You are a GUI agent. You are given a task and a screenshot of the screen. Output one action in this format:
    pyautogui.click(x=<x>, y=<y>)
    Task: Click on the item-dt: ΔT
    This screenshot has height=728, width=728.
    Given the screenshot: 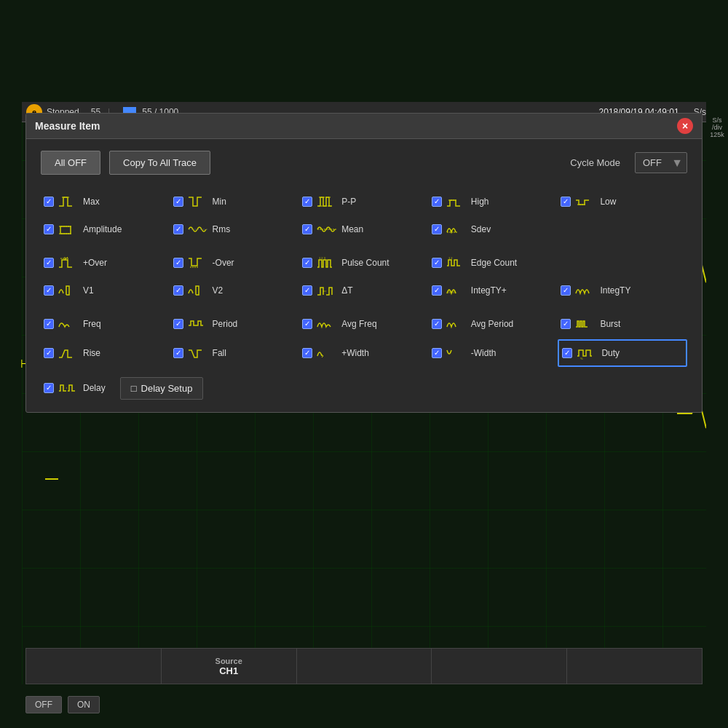 What is the action you would take?
    pyautogui.click(x=364, y=290)
    